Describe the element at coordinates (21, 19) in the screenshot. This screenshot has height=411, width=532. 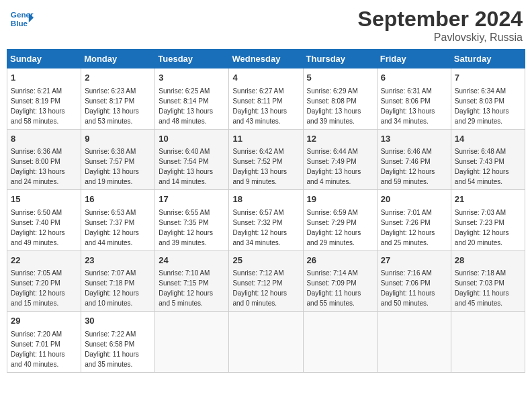
I see `logo-icon: General Blue` at that location.